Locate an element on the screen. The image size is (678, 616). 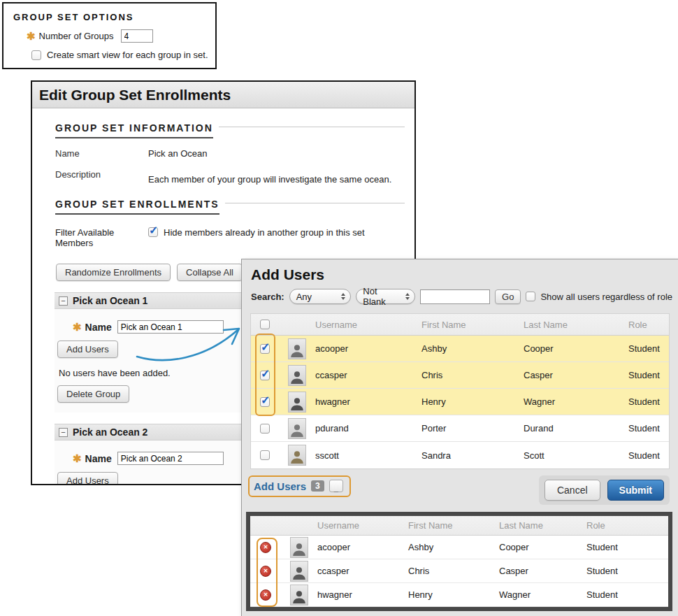
search-operator-value: Not Blank is located at coordinates (382, 296).